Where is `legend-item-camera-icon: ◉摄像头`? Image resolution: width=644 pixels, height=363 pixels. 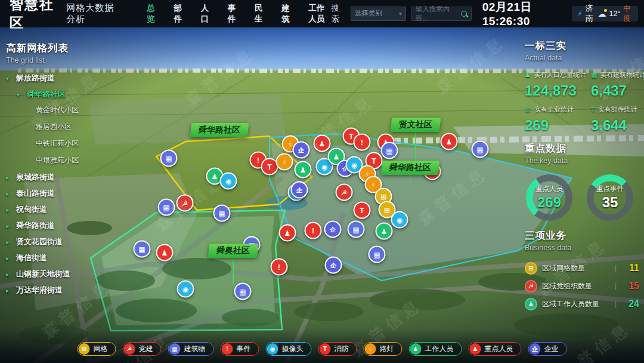 legend-item-camera-icon: ◉摄像头 is located at coordinates (289, 349).